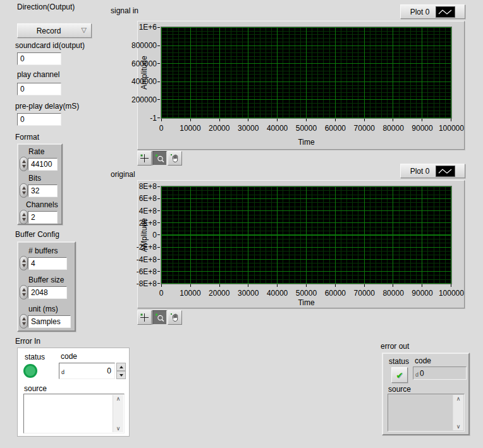  Describe the element at coordinates (27, 137) in the screenshot. I see `format-cluster-label: Format` at that location.